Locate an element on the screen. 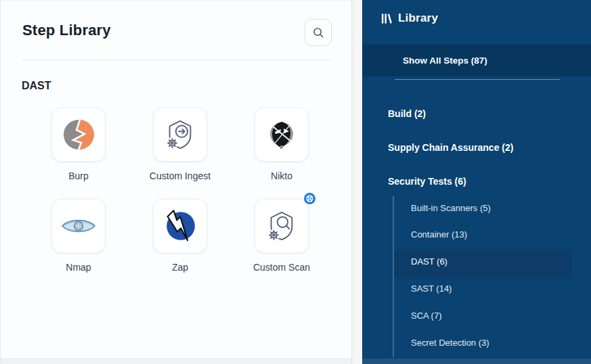  step-card-label: Nmap is located at coordinates (79, 267).